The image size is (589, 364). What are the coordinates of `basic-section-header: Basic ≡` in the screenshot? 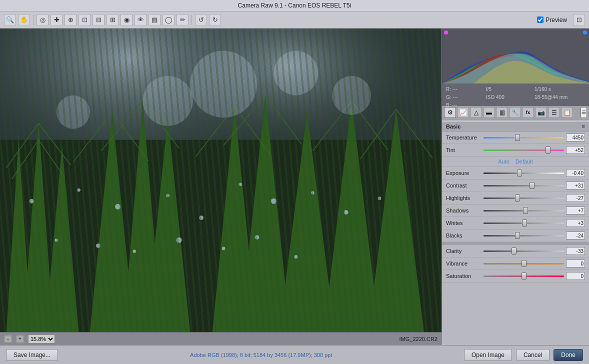 It's located at (516, 126).